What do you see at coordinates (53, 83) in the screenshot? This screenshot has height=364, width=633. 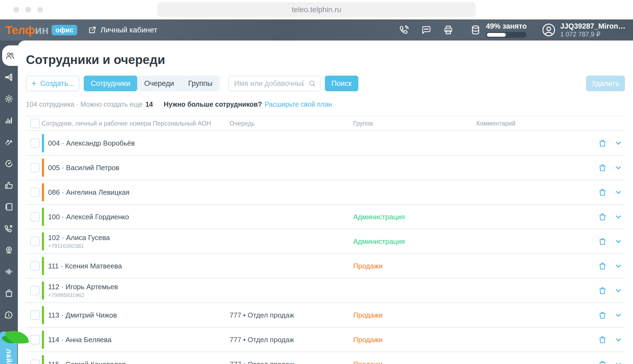 I see `create-button: + Создать...` at bounding box center [53, 83].